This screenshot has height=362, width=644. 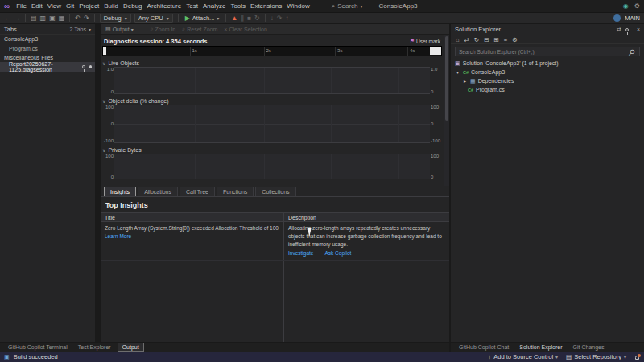 What do you see at coordinates (477, 40) in the screenshot?
I see `refresh-icon: ↻` at bounding box center [477, 40].